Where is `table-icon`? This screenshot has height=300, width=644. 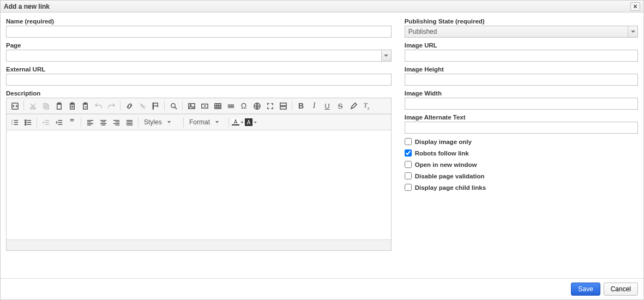
table-icon is located at coordinates (218, 106).